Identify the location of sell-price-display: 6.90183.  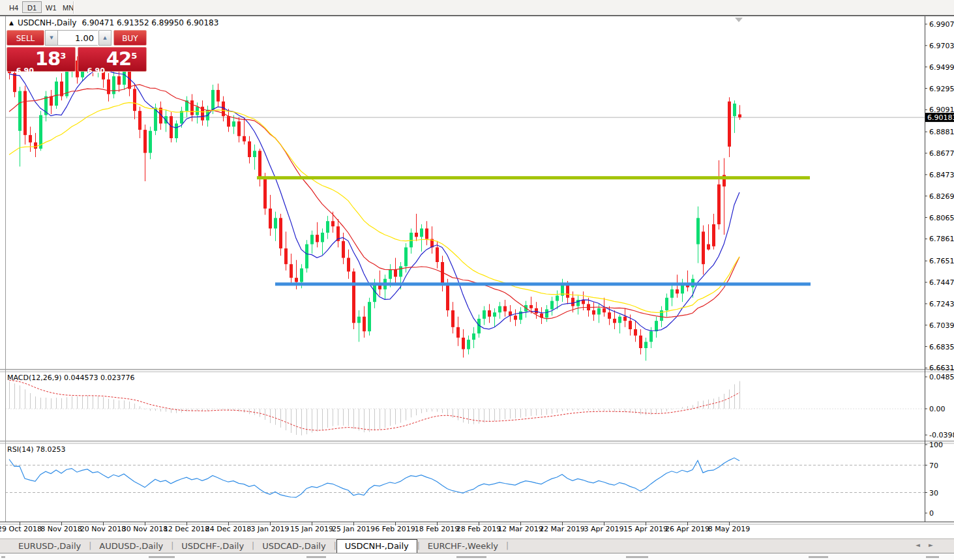
(41, 59).